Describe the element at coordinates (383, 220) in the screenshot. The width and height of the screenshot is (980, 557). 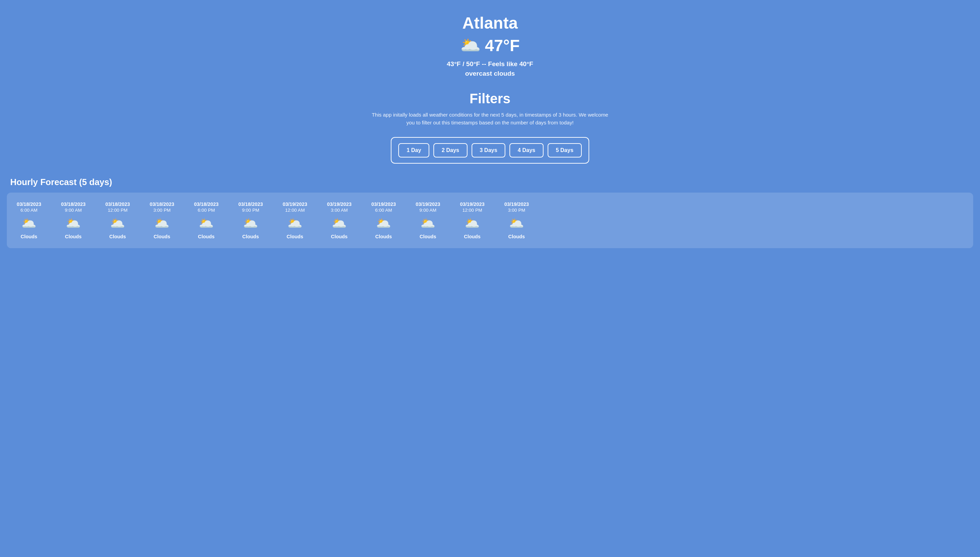
I see `forecast-item: 03/19/20236:00 AM🌥️Clouds` at that location.